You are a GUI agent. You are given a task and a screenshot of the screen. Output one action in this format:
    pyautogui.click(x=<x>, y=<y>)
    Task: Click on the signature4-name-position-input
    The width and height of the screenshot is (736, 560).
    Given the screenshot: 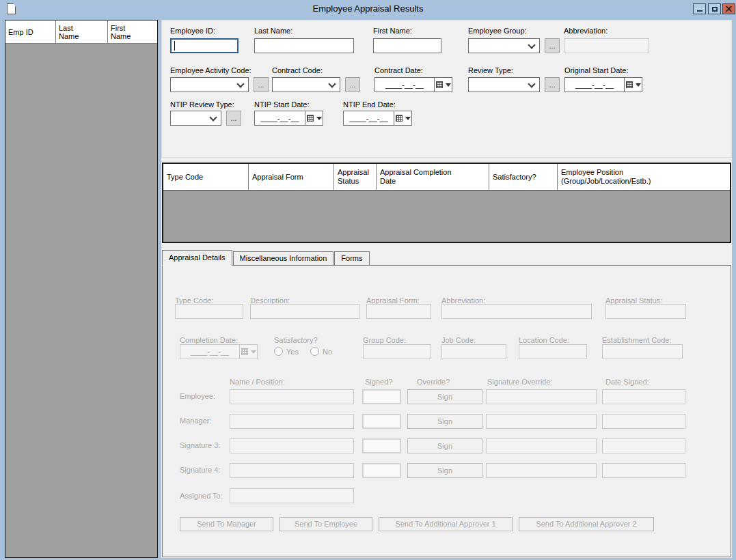 What is the action you would take?
    pyautogui.click(x=292, y=471)
    